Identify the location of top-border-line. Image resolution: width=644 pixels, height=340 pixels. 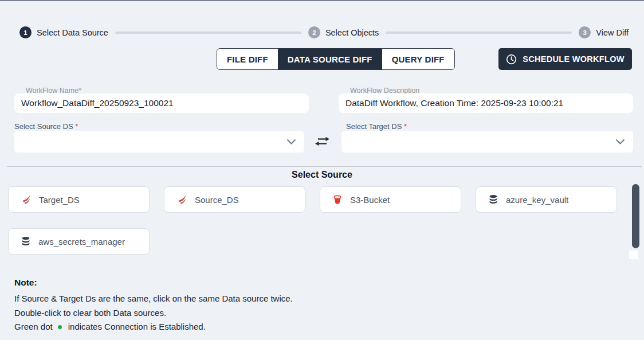
(322, 1).